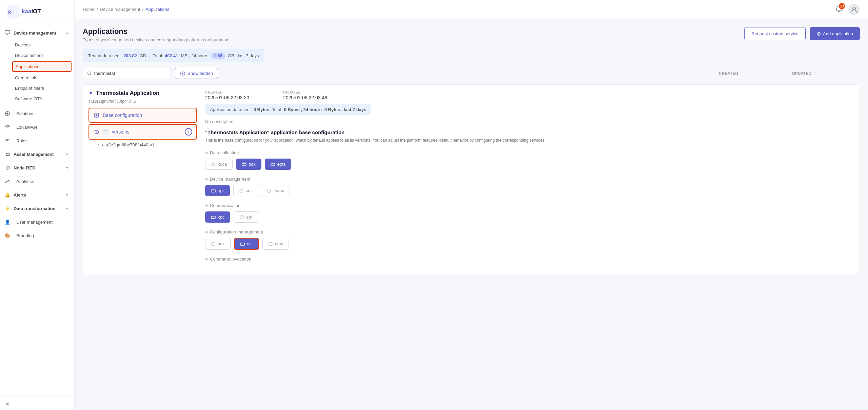 The width and height of the screenshot is (868, 410). I want to click on app-header-row: ▼ Thermostats Application, so click(143, 93).